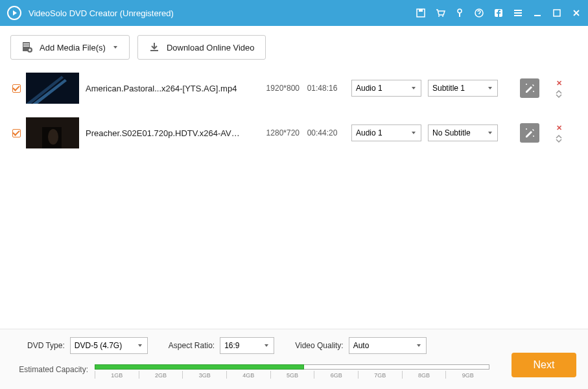 The height and width of the screenshot is (389, 588). Describe the element at coordinates (248, 375) in the screenshot. I see `capacity-tick: 4GB` at that location.